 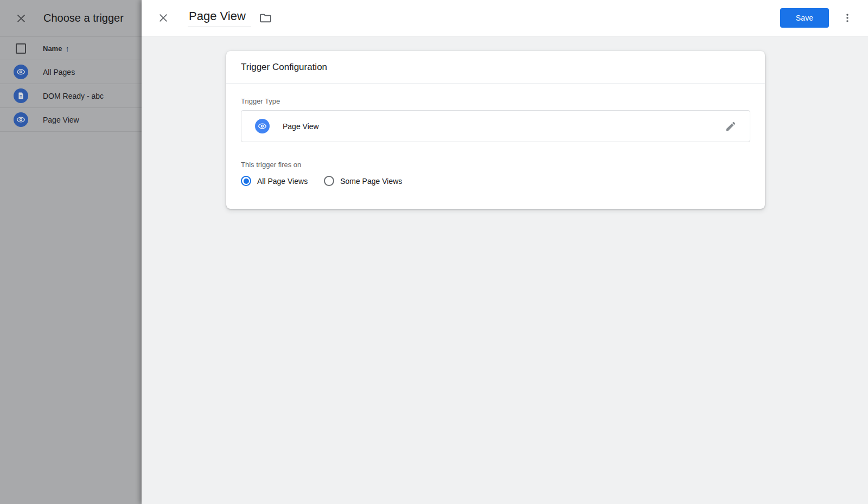 What do you see at coordinates (67, 49) in the screenshot?
I see `sort-ascending-icon: ↑` at bounding box center [67, 49].